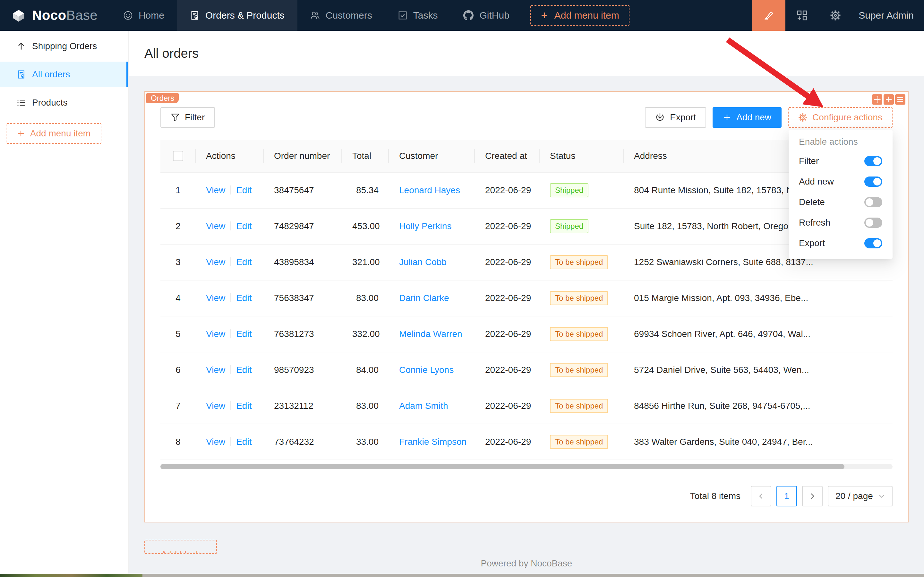  Describe the element at coordinates (423, 262) in the screenshot. I see `customer-link: Julian Cobb` at that location.